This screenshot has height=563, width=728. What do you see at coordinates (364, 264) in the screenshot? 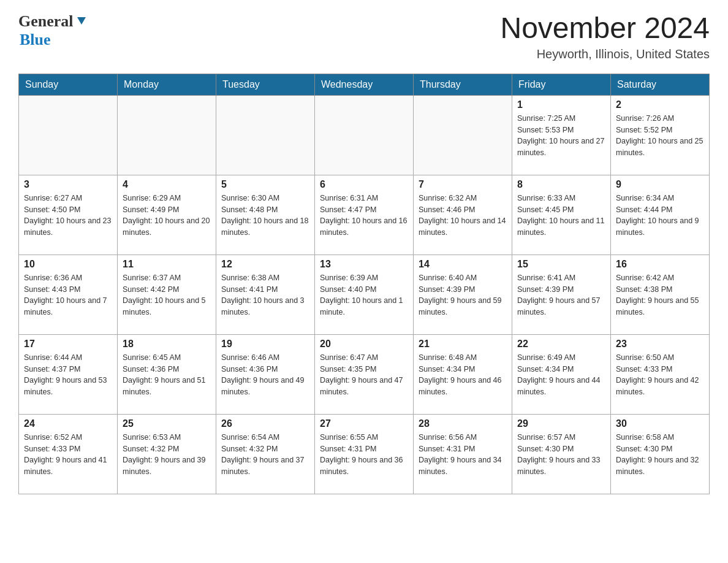
I see `day-number: 13` at bounding box center [364, 264].